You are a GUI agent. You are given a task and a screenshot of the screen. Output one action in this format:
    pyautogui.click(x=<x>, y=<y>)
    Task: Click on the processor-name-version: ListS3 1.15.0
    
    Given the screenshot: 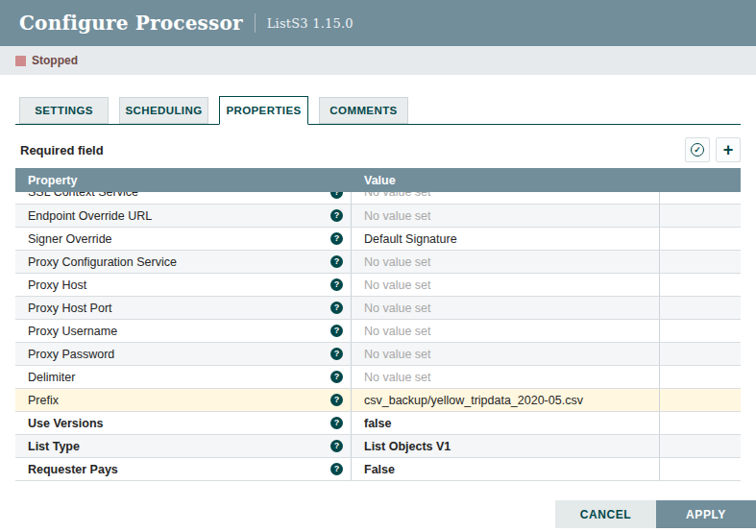 What is the action you would take?
    pyautogui.click(x=310, y=23)
    